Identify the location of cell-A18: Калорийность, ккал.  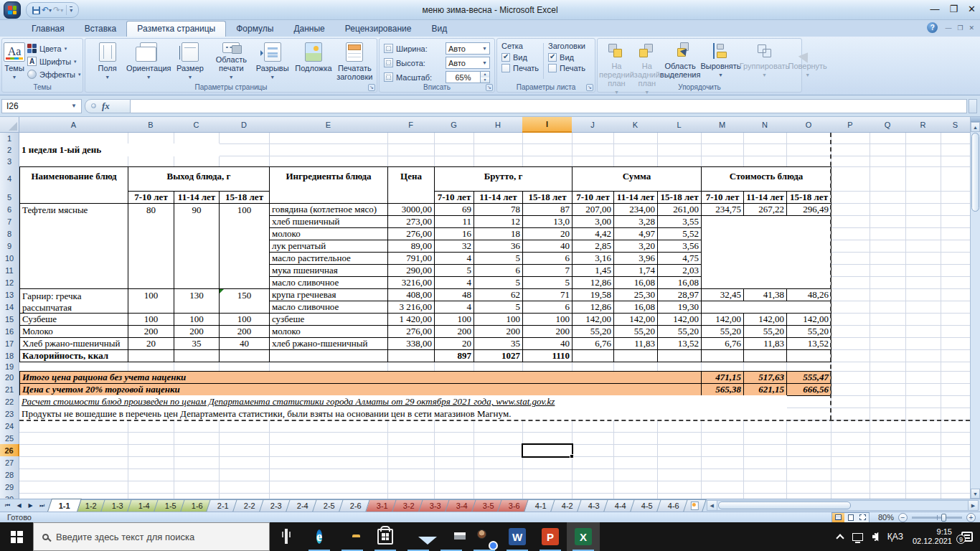
(74, 356).